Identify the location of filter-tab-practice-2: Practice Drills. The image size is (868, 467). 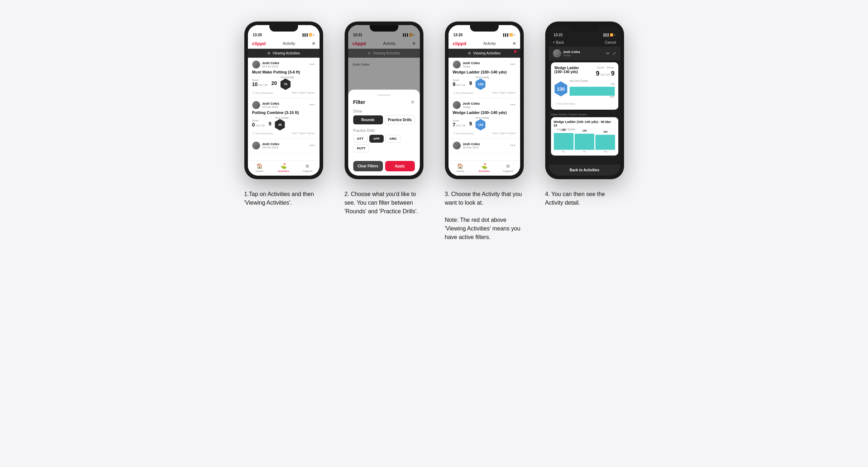
(400, 120).